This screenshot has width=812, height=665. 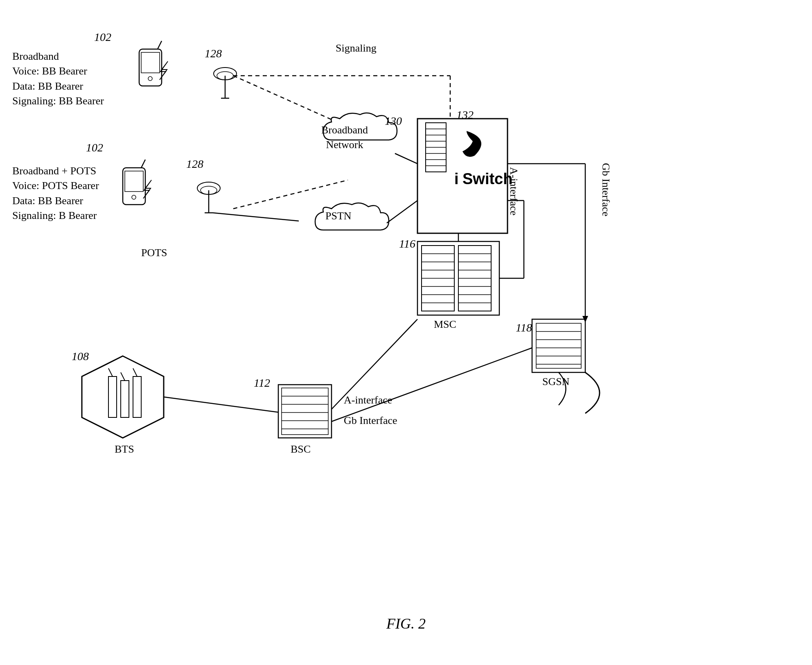 I want to click on ref-128-top: 128, so click(x=213, y=54).